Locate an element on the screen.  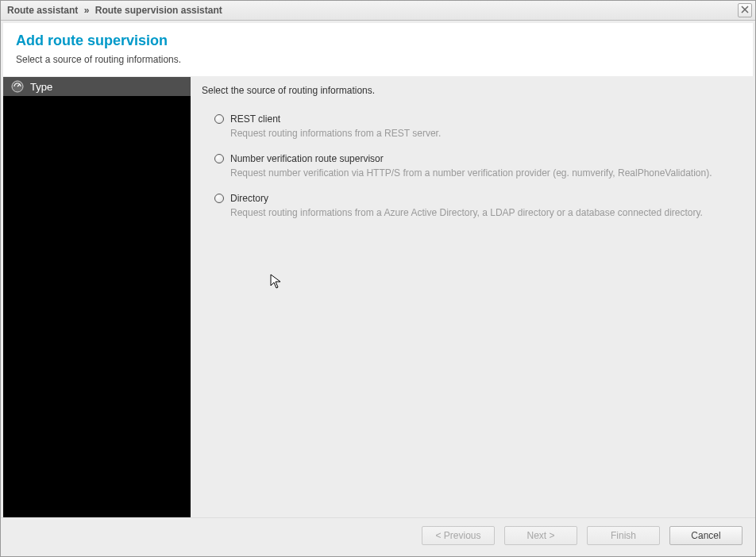
finish-button: Finish is located at coordinates (623, 536).